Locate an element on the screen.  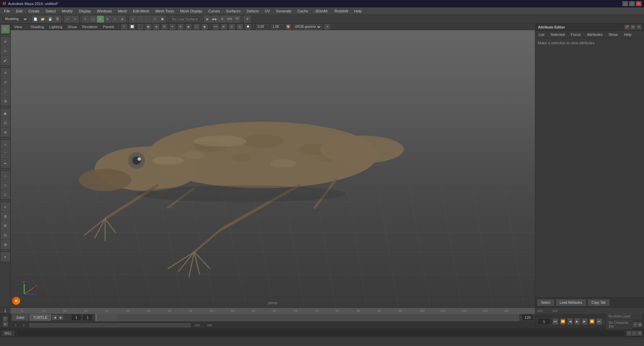
cluster-tool: ⊡ is located at coordinates (5, 123).